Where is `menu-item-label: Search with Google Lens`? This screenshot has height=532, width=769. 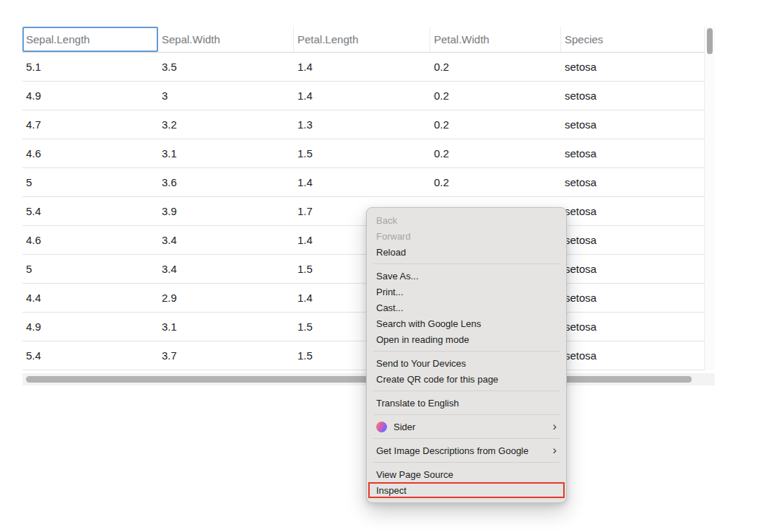 menu-item-label: Search with Google Lens is located at coordinates (429, 323).